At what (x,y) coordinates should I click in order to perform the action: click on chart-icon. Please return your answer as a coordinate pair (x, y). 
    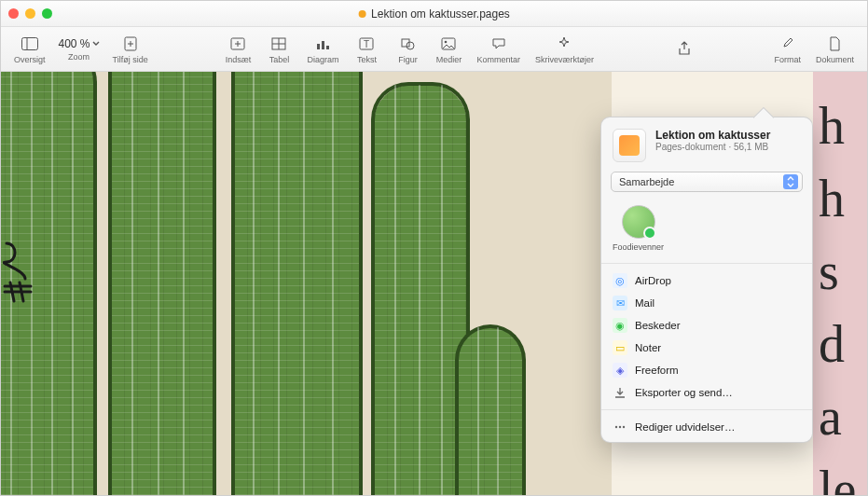
    Looking at the image, I should click on (323, 44).